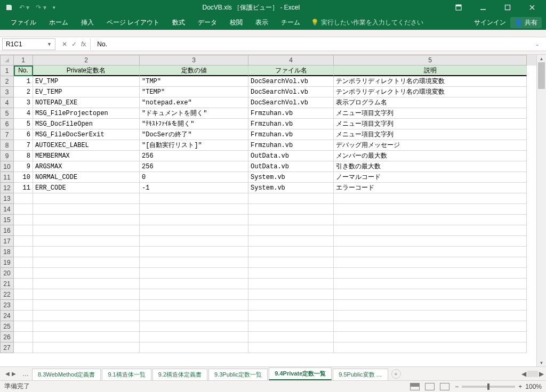 The width and height of the screenshot is (546, 392). What do you see at coordinates (7, 103) in the screenshot?
I see `row-header: 4` at bounding box center [7, 103].